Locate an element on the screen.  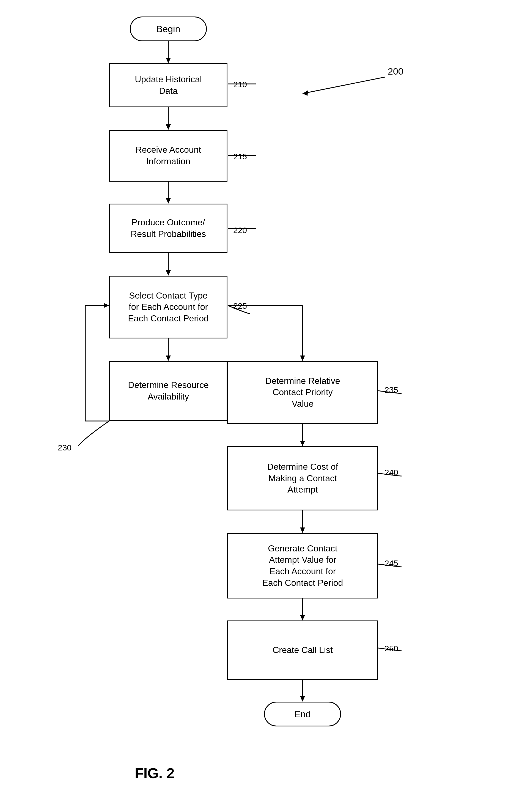
select-contact-label: Select Contact Type for Each Account for… is located at coordinates (168, 307).